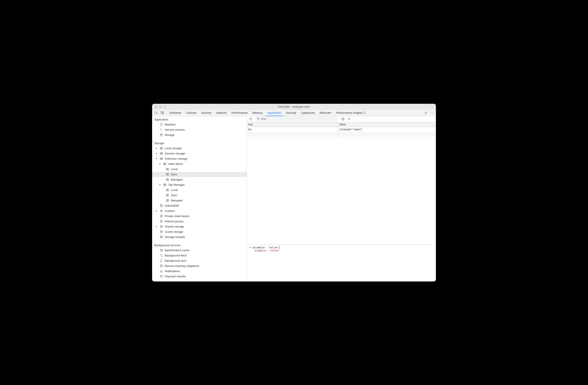 This screenshot has height=385, width=588. I want to click on sidebar-item-cookies: Cookies, so click(199, 211).